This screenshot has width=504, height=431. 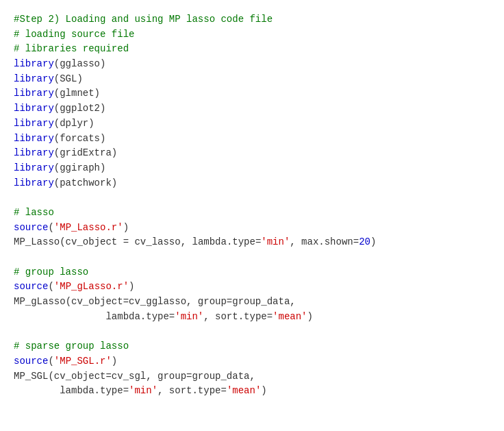 What do you see at coordinates (80, 168) in the screenshot?
I see `code-token: (ggiraph)` at bounding box center [80, 168].